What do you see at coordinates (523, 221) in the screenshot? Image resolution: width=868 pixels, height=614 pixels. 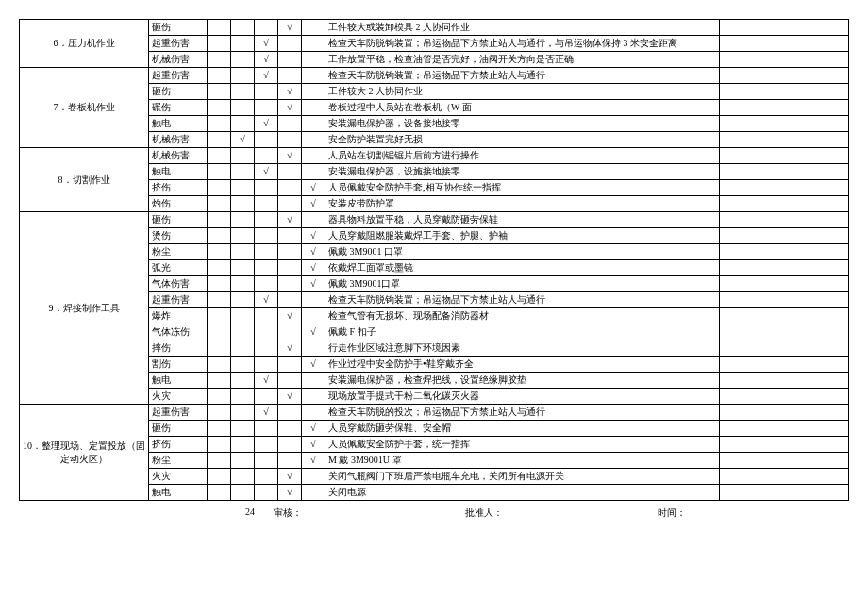 I see `description-cell: 器具物料放置平稳，人员穿戴防砸劳保鞋` at bounding box center [523, 221].